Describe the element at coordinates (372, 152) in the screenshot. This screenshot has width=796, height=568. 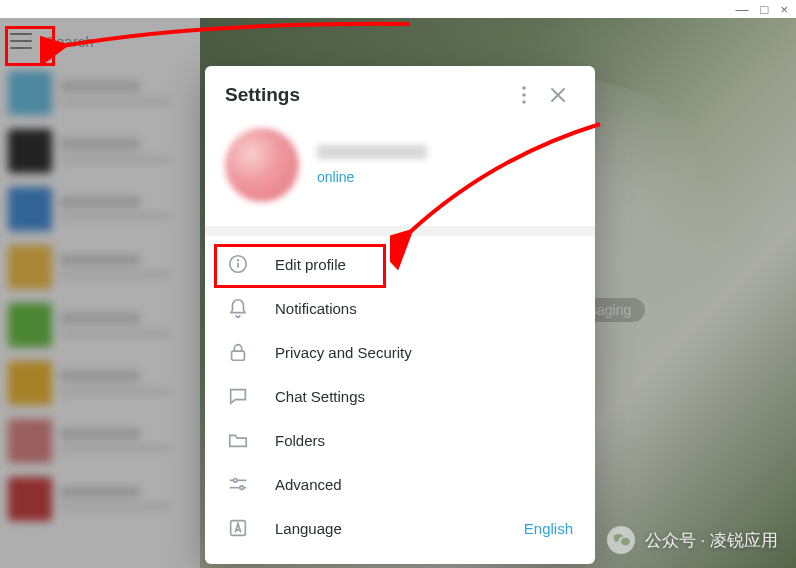
I see `profile-name` at that location.